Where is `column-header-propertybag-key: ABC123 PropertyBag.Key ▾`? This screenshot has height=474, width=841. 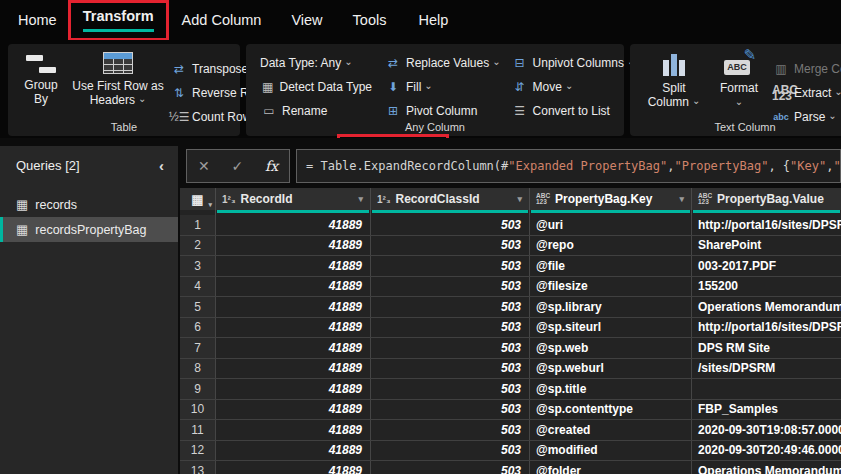 column-header-propertybag-key: ABC123 PropertyBag.Key ▾ is located at coordinates (611, 199).